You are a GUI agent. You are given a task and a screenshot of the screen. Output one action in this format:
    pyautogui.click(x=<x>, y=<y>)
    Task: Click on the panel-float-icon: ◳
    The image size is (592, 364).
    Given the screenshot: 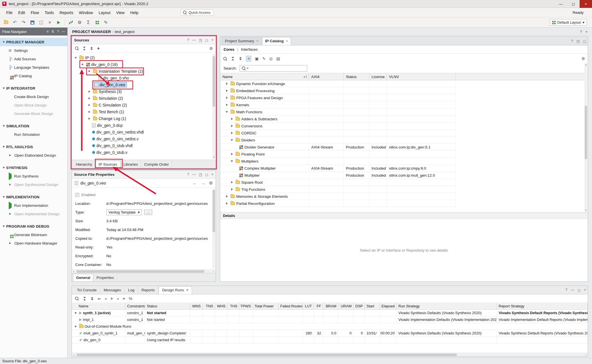 What is the action you would take?
    pyautogui.click(x=200, y=175)
    